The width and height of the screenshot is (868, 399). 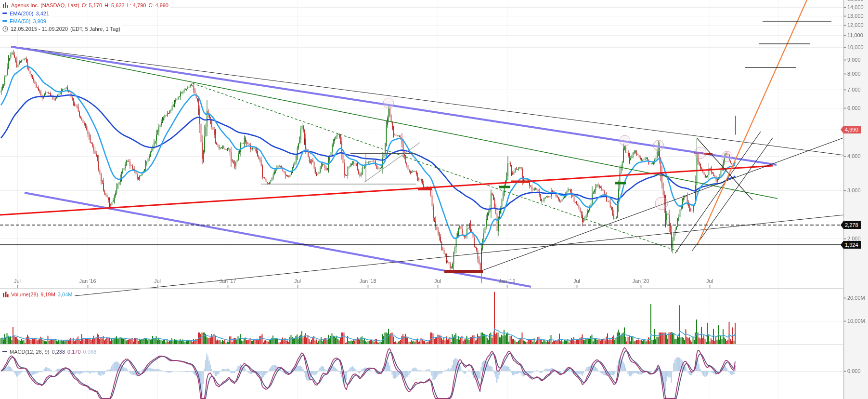 What do you see at coordinates (48, 294) in the screenshot?
I see `volume-value: 9,19M` at bounding box center [48, 294].